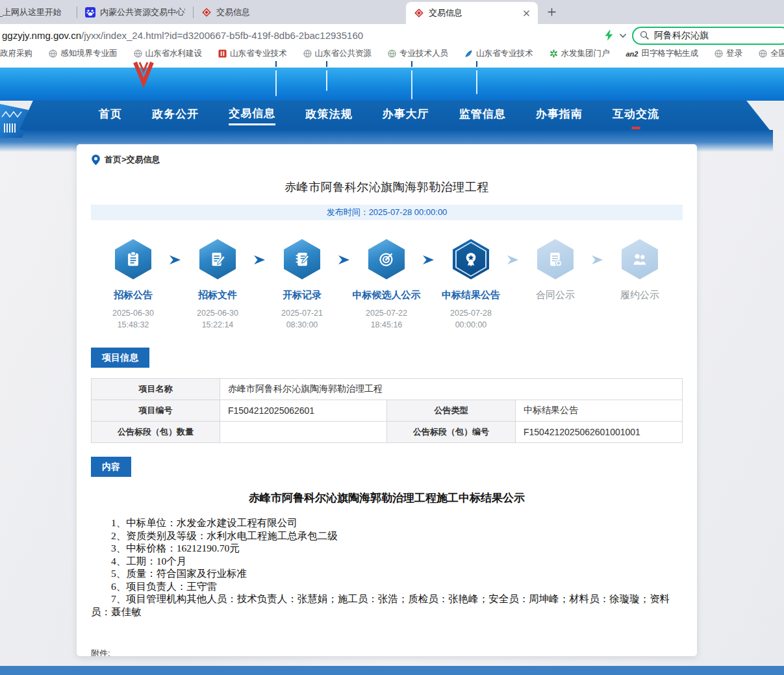 Image resolution: width=784 pixels, height=675 pixels. What do you see at coordinates (586, 53) in the screenshot?
I see `bookmark-label: 水发集团门户` at bounding box center [586, 53].